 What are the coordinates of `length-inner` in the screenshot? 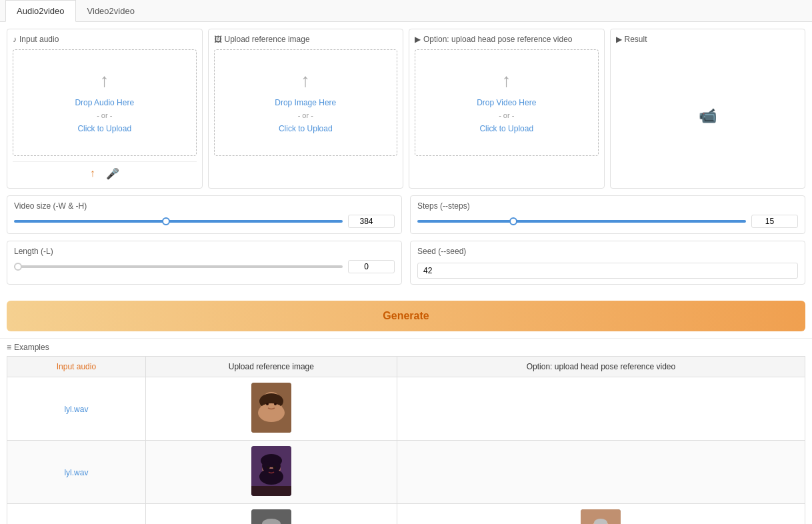 It's located at (204, 267).